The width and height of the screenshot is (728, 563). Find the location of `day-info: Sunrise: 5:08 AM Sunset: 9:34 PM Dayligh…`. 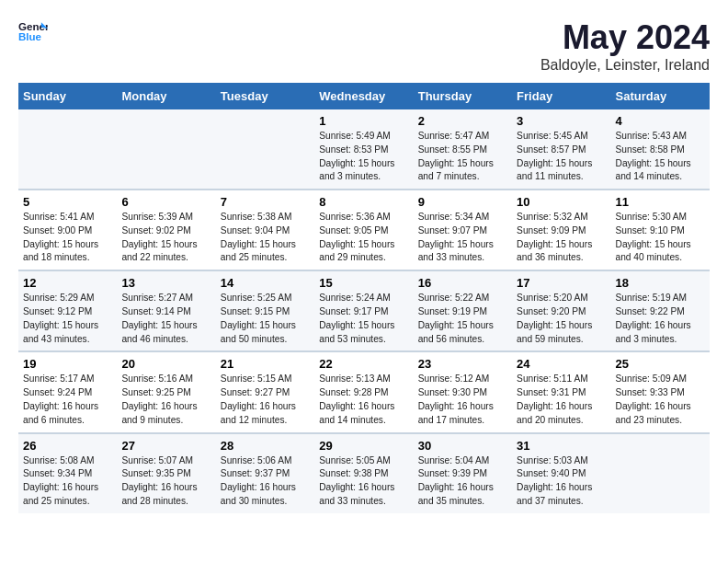

day-info: Sunrise: 5:08 AM Sunset: 9:34 PM Dayligh… is located at coordinates (68, 482).